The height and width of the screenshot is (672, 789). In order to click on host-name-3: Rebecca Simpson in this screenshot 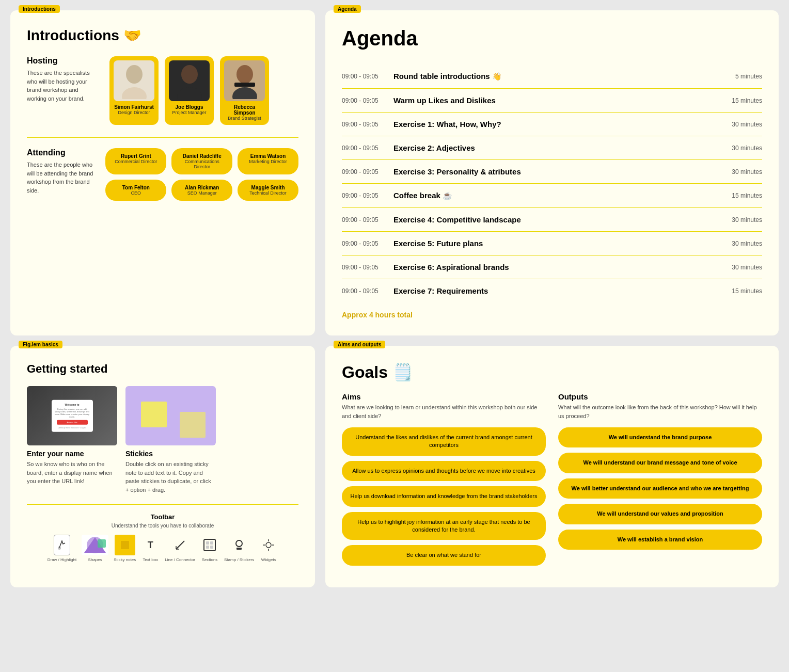, I will do `click(245, 110)`.